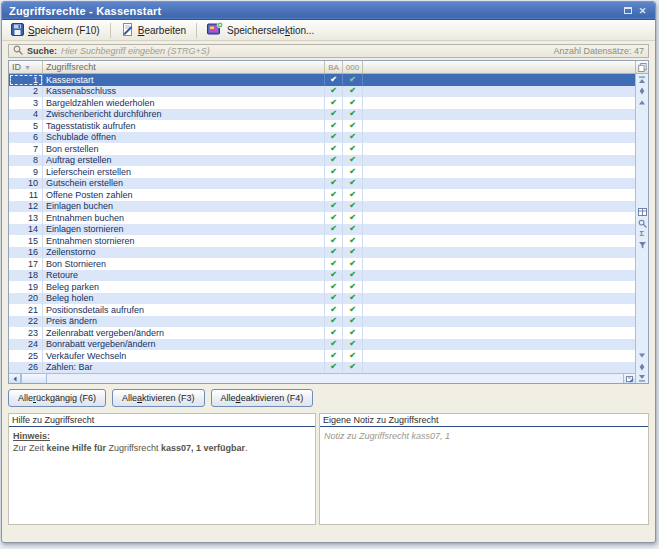  What do you see at coordinates (642, 224) in the screenshot?
I see `row-search-icon` at bounding box center [642, 224].